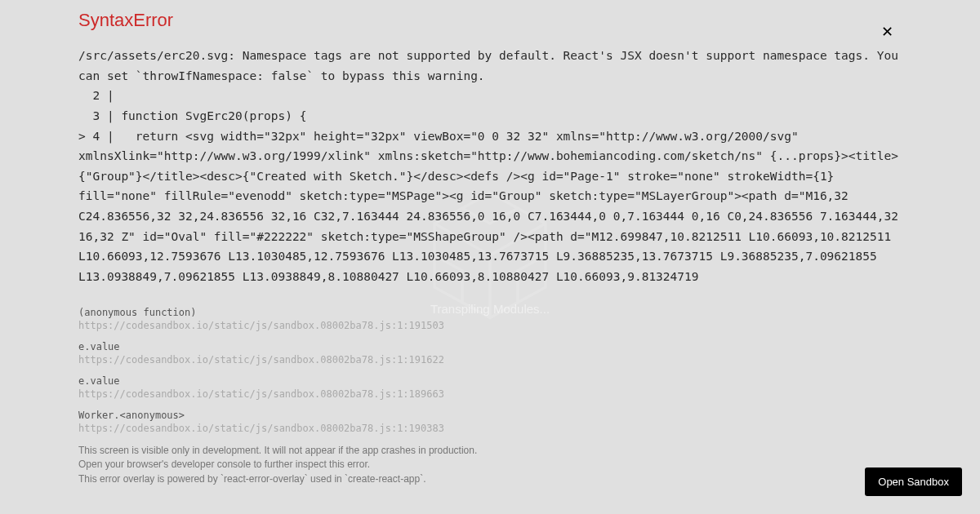 Image resolution: width=980 pixels, height=514 pixels. I want to click on error-title: SyntaxError, so click(490, 20).